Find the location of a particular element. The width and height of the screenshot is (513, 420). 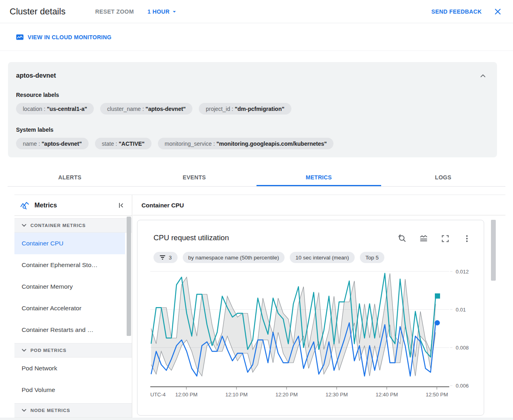

chart-title: CPU request utilization is located at coordinates (191, 238).